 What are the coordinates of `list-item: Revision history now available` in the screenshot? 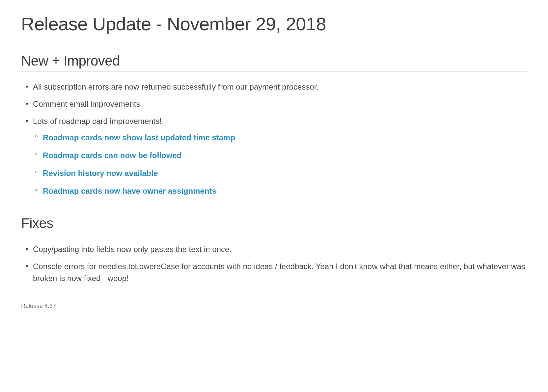 It's located at (285, 173).